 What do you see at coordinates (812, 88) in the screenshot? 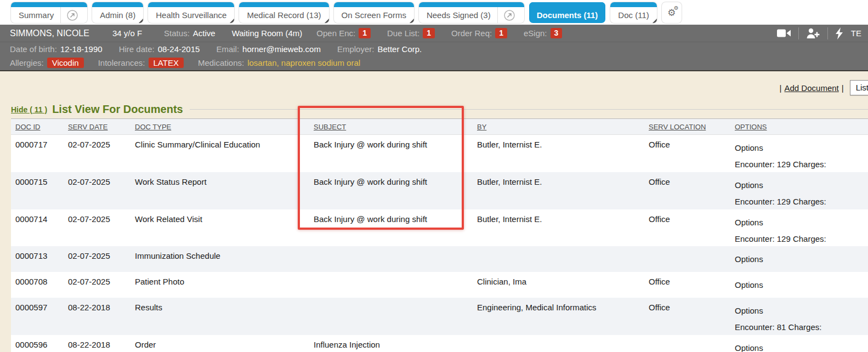
I see `add-document-link: Add Document` at bounding box center [812, 88].